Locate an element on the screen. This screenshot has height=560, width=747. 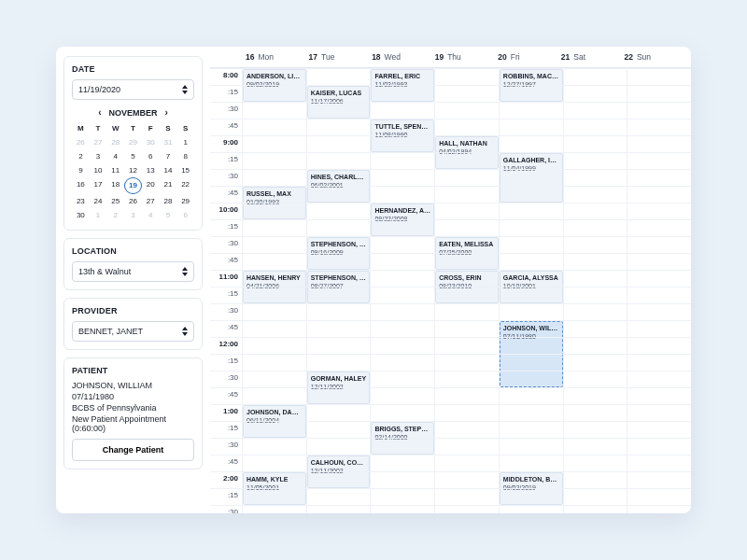
prev-month-icon: ‹ is located at coordinates (99, 112).